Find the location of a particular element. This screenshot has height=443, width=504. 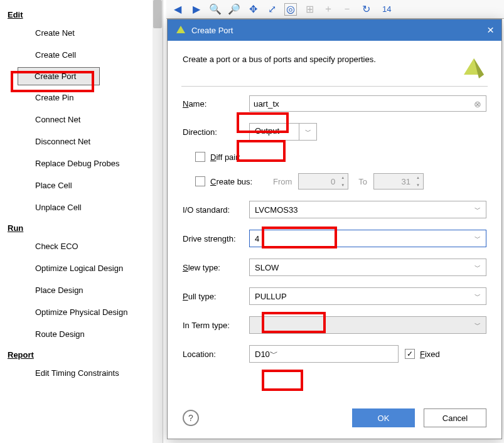

forward-icon: ▶ is located at coordinates (196, 9).